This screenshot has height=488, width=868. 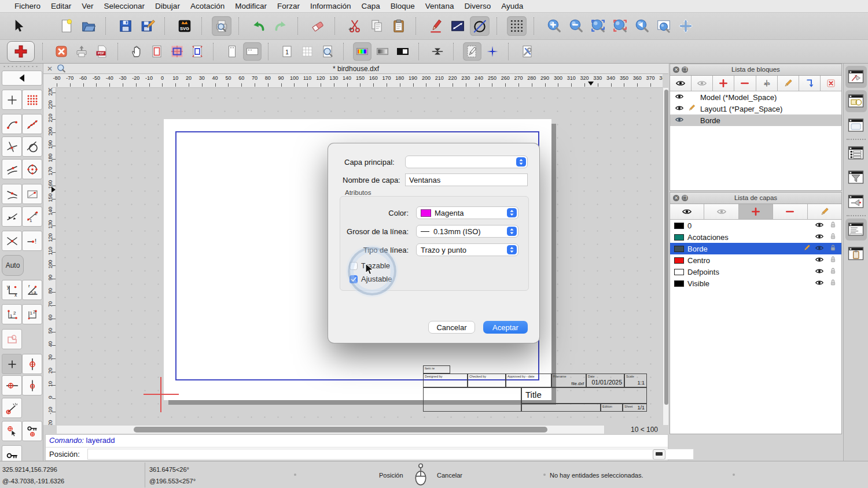 What do you see at coordinates (756, 120) in the screenshot?
I see `block-row: Borde` at bounding box center [756, 120].